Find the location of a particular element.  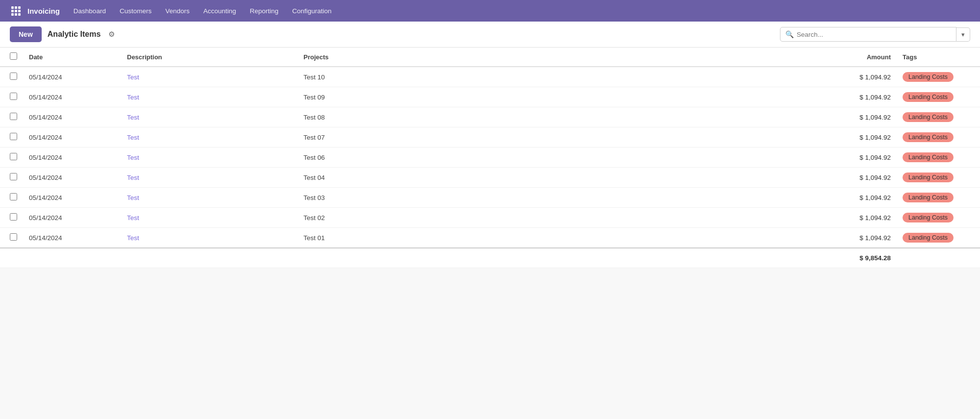

nav-item-vendors: Vendors is located at coordinates (177, 11).